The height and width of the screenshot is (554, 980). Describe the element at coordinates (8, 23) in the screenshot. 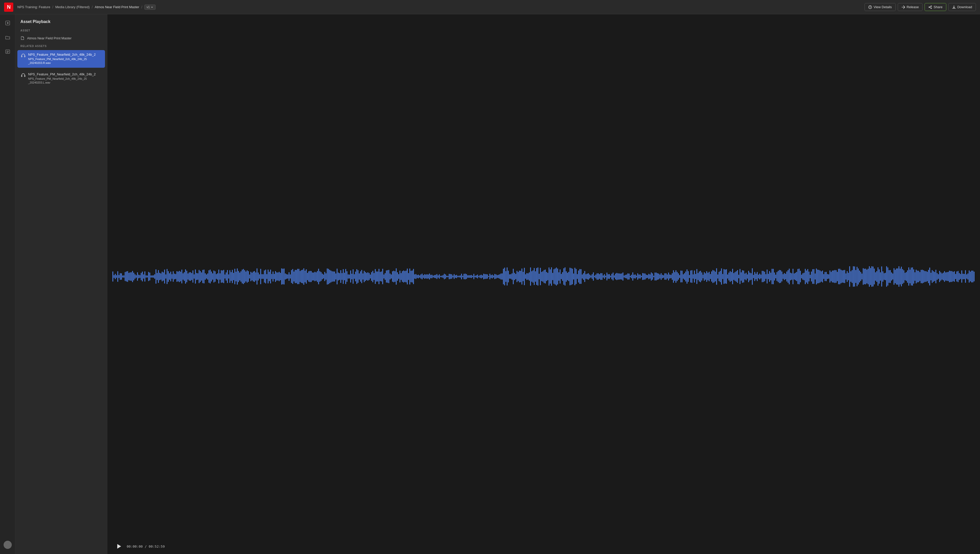

I see `sidebar-item-play` at that location.